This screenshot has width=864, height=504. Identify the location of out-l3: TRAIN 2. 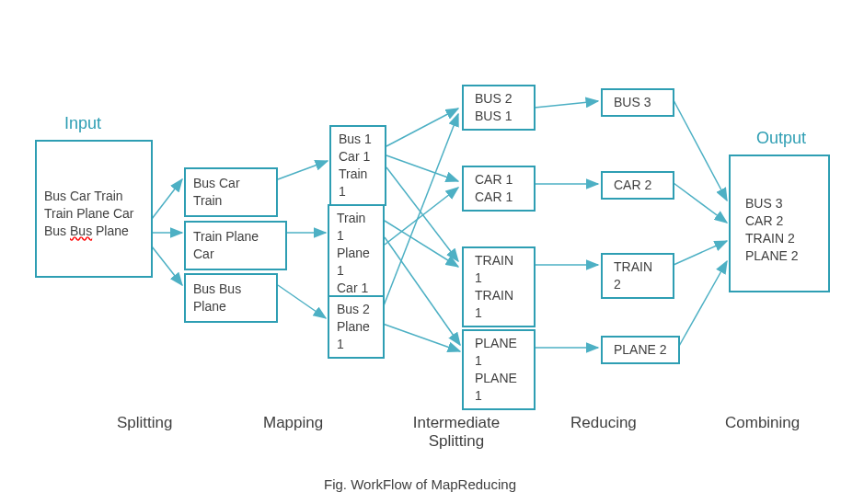
(781, 239).